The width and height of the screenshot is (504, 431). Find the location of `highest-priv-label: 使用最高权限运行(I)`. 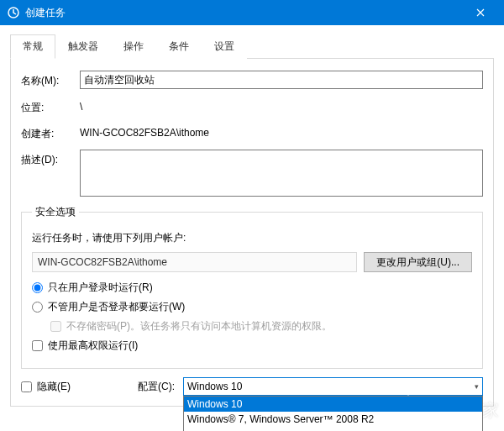

highest-priv-label: 使用最高权限运行(I) is located at coordinates (92, 346).